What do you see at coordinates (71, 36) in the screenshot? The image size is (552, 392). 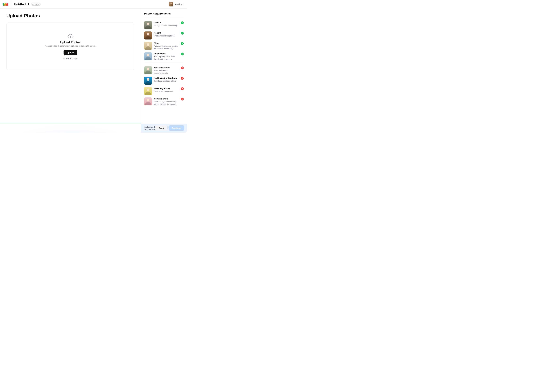 I see `cloud-upload-icon` at bounding box center [71, 36].